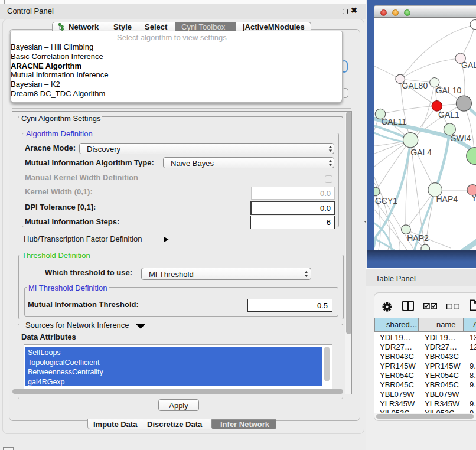  I want to click on svg-text: GAL80, so click(415, 86).